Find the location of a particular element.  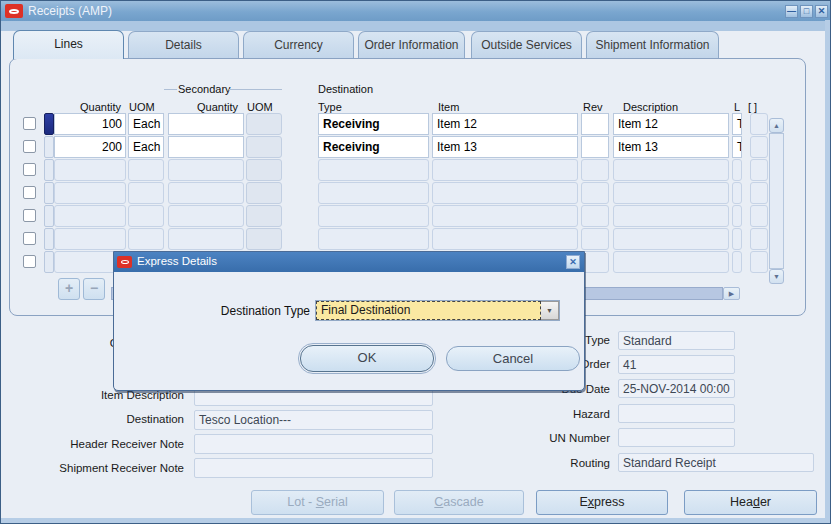

dialog-close-button: ✕ is located at coordinates (573, 262).